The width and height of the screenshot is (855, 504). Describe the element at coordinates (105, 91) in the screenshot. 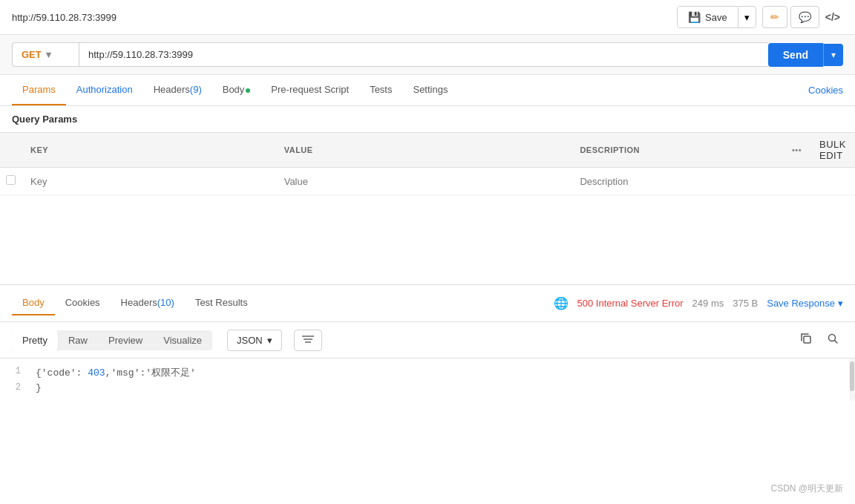

I see `tab-authorization: Authorization` at that location.